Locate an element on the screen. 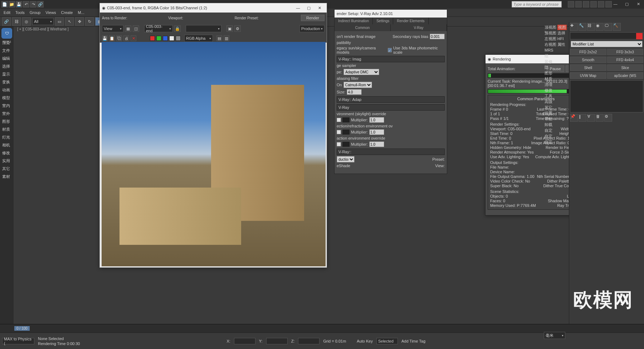  y-input is located at coordinates (277, 341).